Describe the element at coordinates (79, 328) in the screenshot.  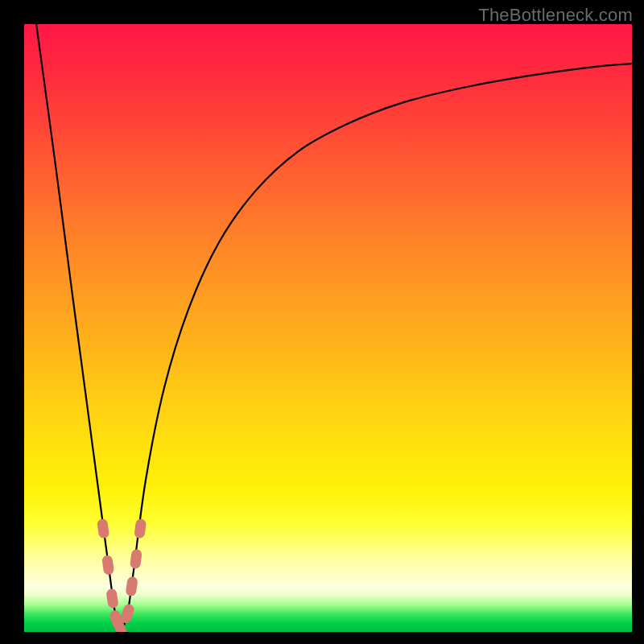
I see `bottleneck-curve` at that location.